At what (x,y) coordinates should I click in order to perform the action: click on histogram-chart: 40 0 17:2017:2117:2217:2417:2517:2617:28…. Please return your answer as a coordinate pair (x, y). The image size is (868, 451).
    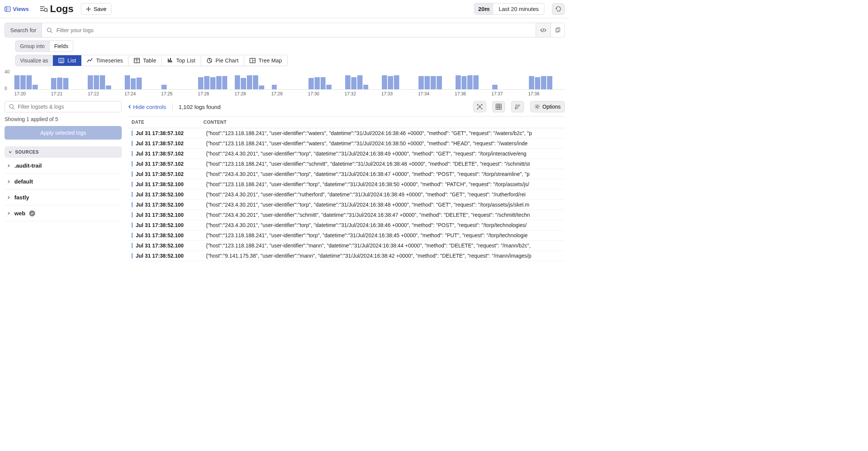
    Looking at the image, I should click on (285, 84).